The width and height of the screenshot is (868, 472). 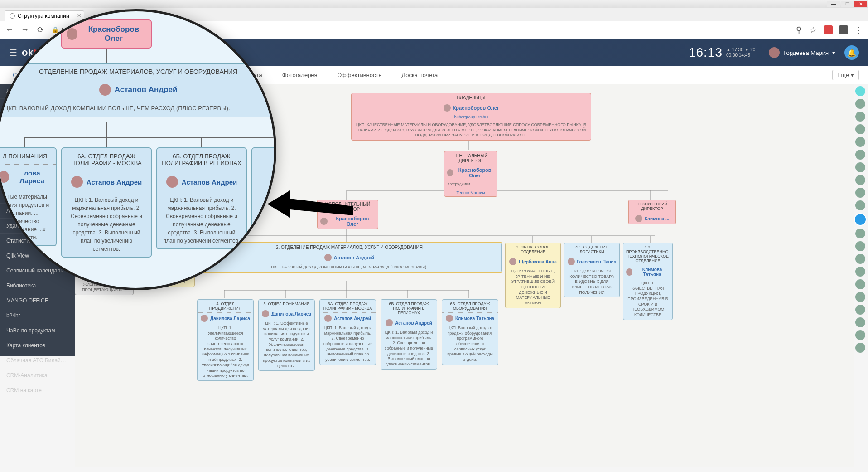 What do you see at coordinates (858, 30) in the screenshot?
I see `menu-icon: ⋮` at bounding box center [858, 30].